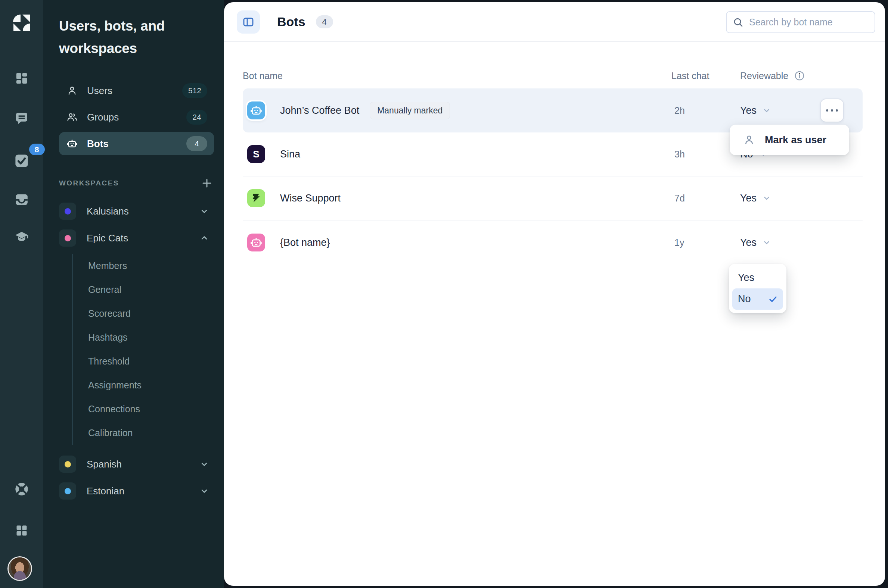 This screenshot has height=588, width=888. Describe the element at coordinates (22, 78) in the screenshot. I see `dashboard-icon` at that location.